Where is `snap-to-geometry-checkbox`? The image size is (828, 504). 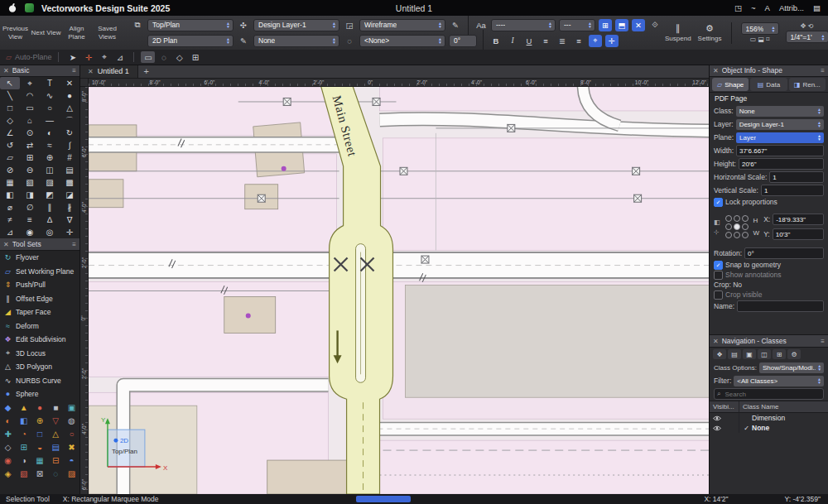 snap-to-geometry-checkbox is located at coordinates (719, 265).